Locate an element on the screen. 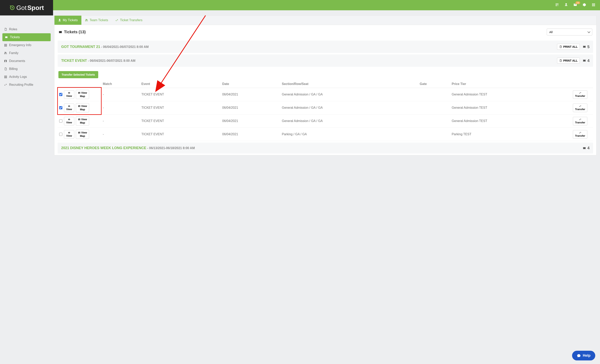 This screenshot has width=600, height=364. tab-label: Team Tickets is located at coordinates (99, 20).